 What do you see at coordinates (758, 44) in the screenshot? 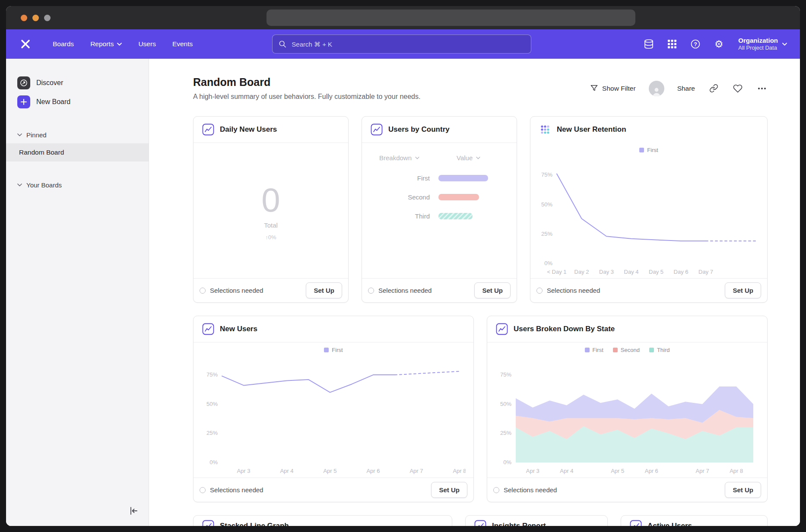
I see `org-text: Organization All Project Data` at bounding box center [758, 44].